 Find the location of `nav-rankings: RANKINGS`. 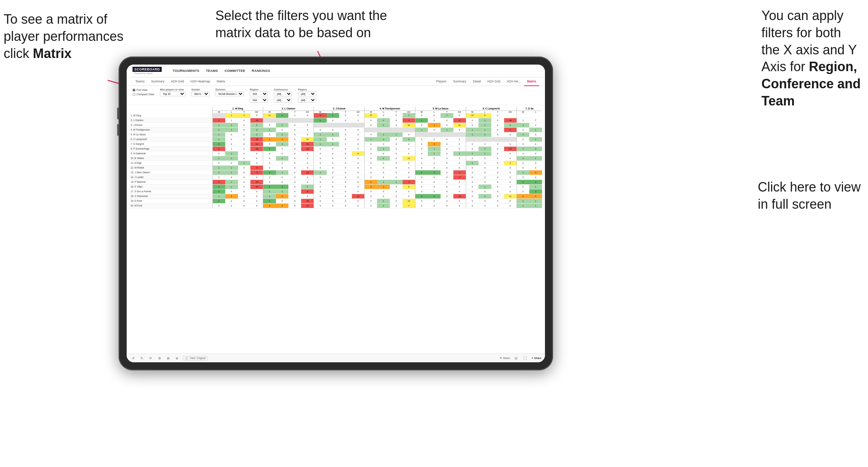

nav-rankings: RANKINGS is located at coordinates (261, 71).